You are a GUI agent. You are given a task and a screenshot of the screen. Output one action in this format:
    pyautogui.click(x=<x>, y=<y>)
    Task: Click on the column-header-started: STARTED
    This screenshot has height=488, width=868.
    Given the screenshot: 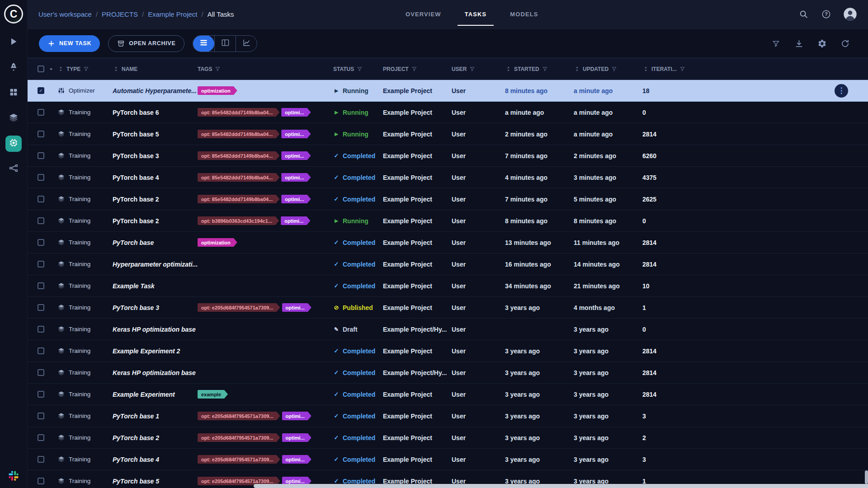 What is the action you would take?
    pyautogui.click(x=539, y=69)
    